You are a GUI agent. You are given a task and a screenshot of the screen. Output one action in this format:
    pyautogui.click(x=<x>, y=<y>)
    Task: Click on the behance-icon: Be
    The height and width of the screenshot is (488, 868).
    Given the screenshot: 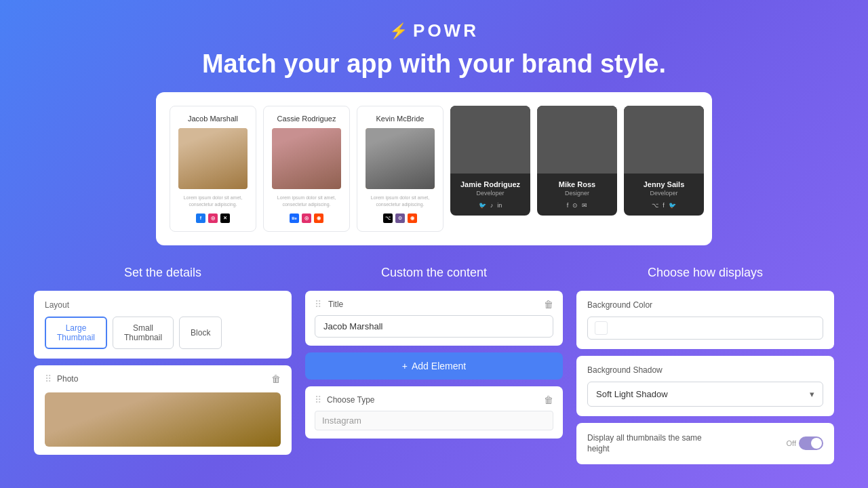 What is the action you would take?
    pyautogui.click(x=294, y=218)
    